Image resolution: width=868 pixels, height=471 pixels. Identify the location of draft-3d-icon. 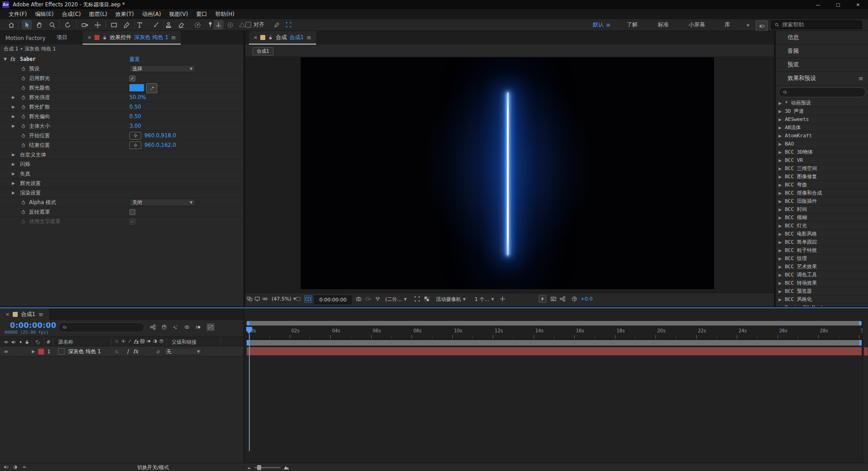
(164, 327).